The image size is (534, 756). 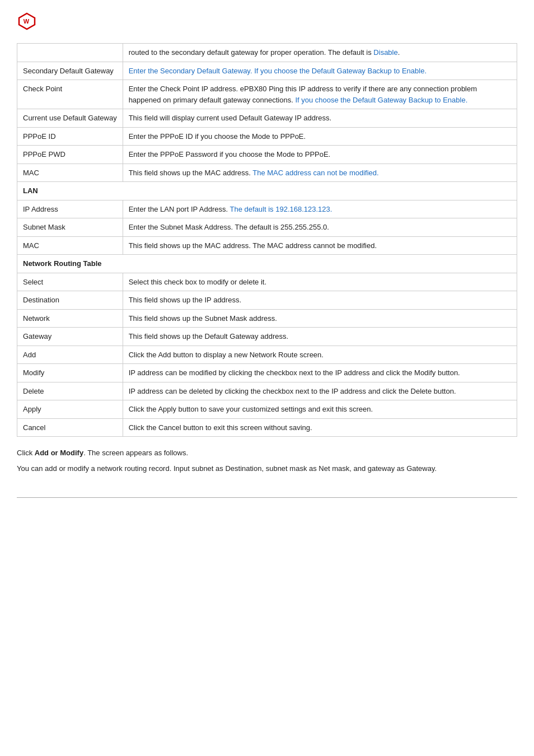 I want to click on table-row-content: Enter the Check Point IP address. ePBX80…, so click(x=320, y=95).